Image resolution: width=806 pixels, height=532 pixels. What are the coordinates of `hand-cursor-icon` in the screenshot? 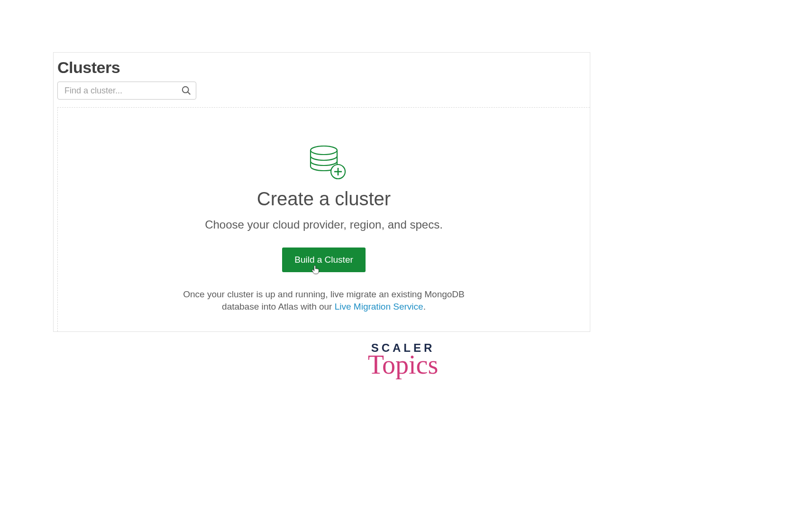 It's located at (316, 270).